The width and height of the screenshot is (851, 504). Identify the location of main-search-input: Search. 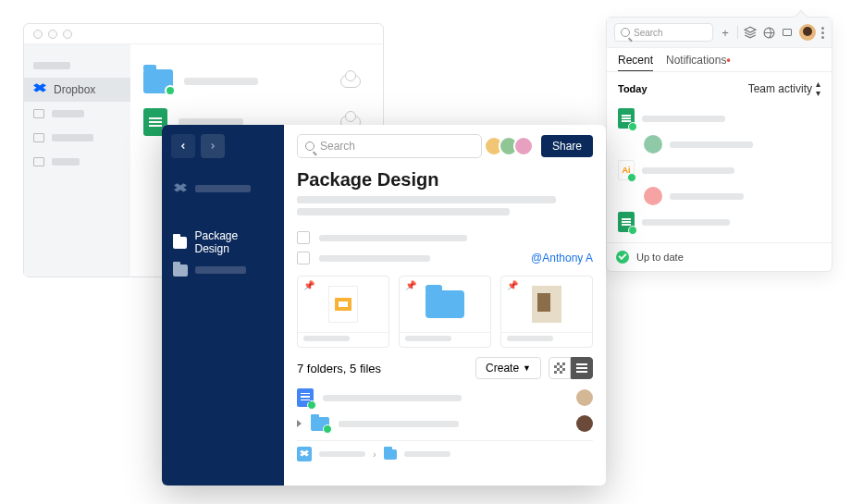
(389, 146).